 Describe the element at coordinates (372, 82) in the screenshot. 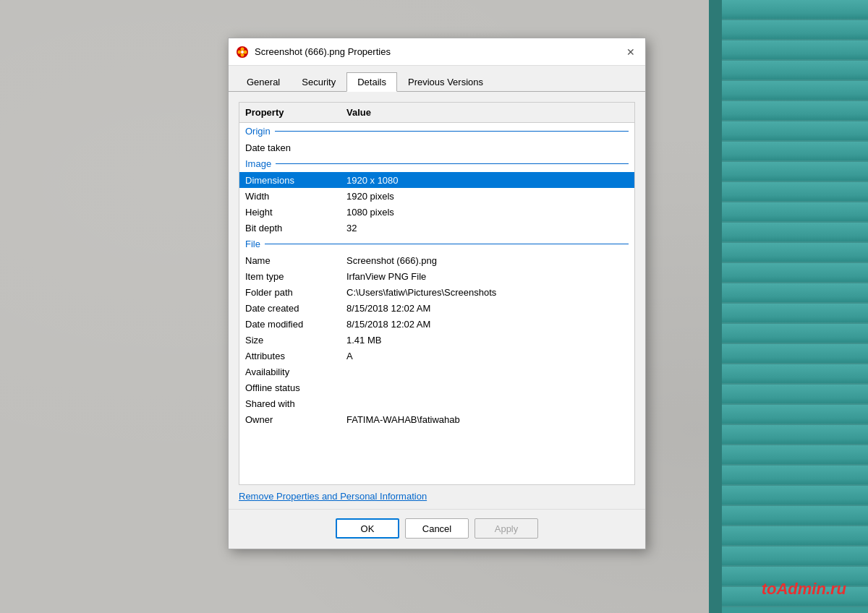

I see `tab-details: Details` at that location.